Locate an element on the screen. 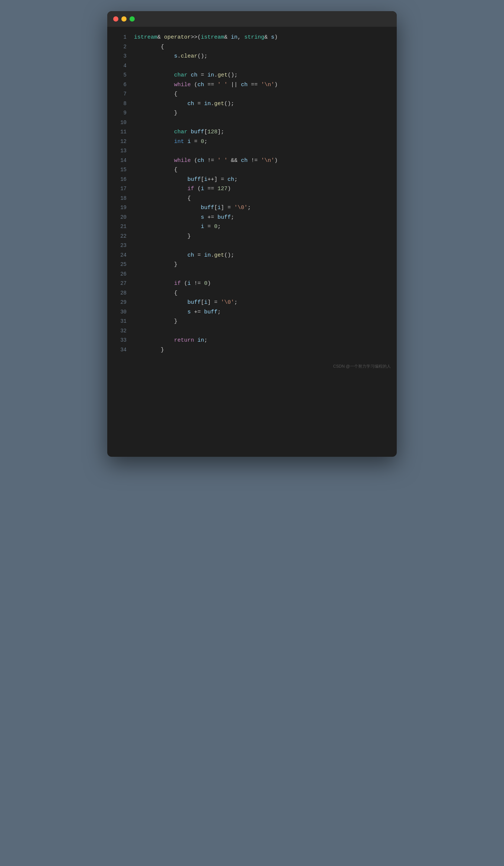  code-line: 12 int i = 0; is located at coordinates (252, 142).